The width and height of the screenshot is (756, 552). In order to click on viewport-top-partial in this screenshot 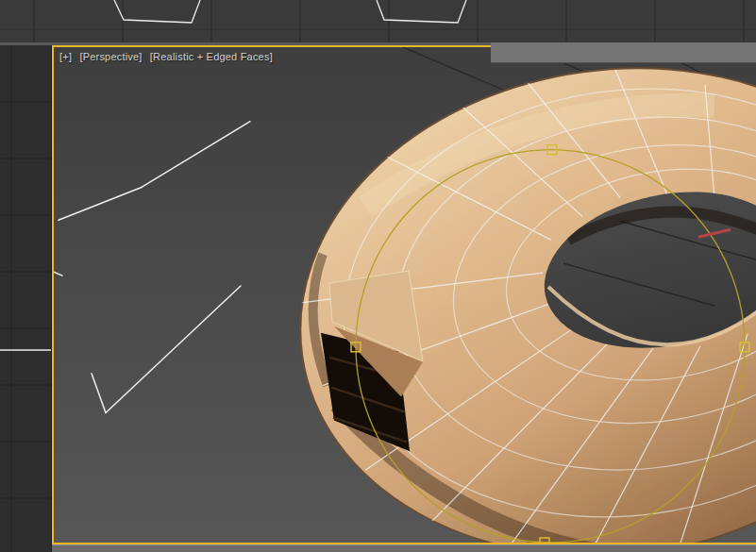, I will do `click(378, 21)`.